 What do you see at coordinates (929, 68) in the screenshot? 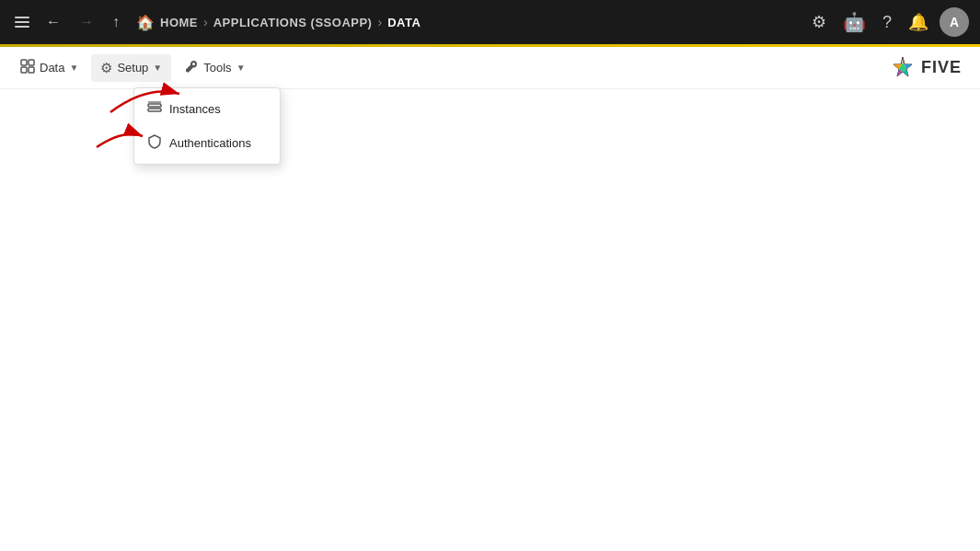
I see `five-logo: FIVE` at bounding box center [929, 68].